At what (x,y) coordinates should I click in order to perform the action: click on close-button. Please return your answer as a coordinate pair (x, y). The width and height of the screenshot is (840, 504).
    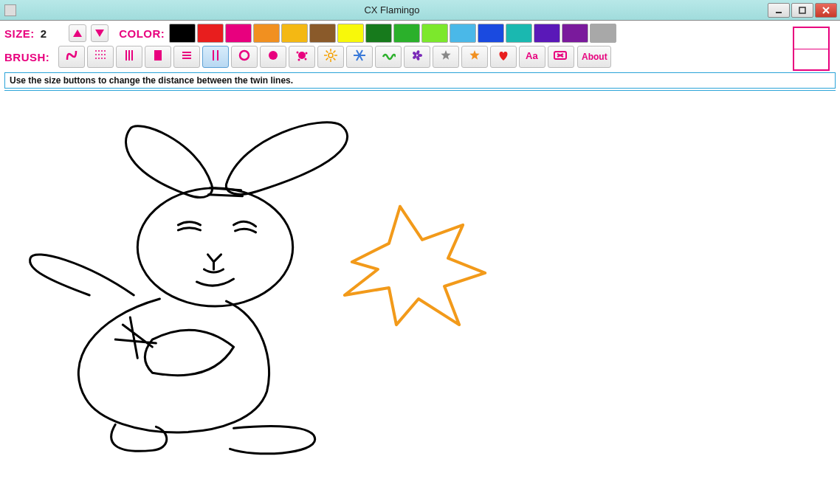
    Looking at the image, I should click on (826, 10).